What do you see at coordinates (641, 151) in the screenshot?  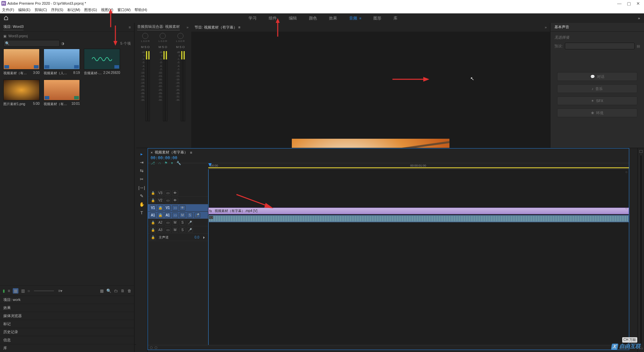 I see `meter-toggle` at bounding box center [641, 151].